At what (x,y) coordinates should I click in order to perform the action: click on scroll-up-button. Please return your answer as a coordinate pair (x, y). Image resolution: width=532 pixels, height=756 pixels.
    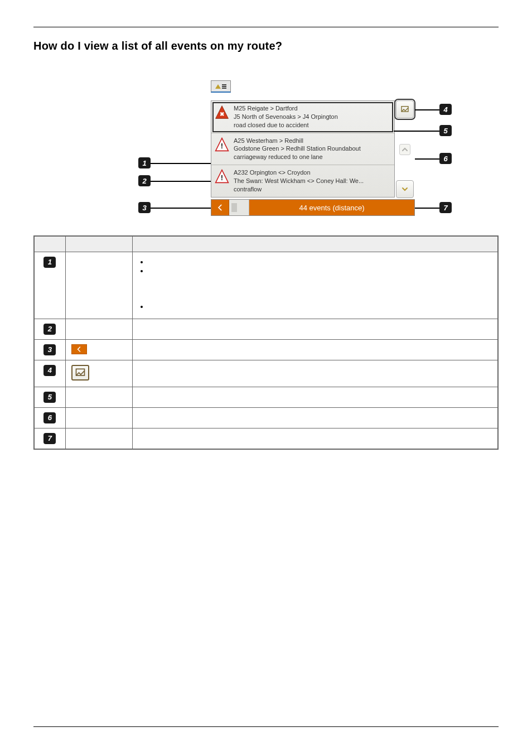
    Looking at the image, I should click on (405, 150).